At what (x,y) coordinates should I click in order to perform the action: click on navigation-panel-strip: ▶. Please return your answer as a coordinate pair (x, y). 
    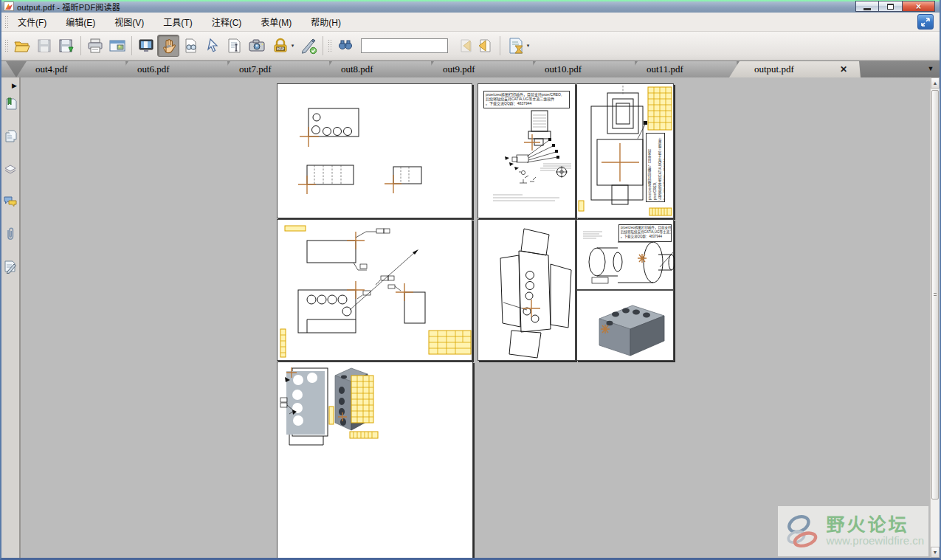
    Looking at the image, I should click on (11, 317).